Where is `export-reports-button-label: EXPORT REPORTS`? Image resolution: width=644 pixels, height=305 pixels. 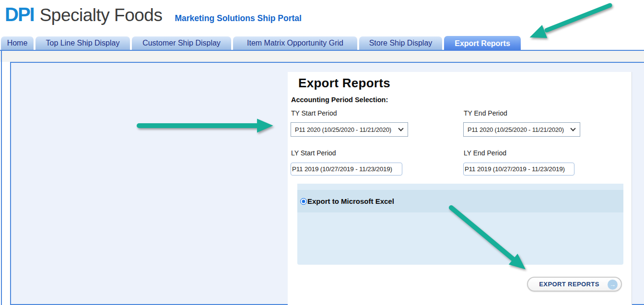
export-reports-button-label: EXPORT REPORTS is located at coordinates (569, 284).